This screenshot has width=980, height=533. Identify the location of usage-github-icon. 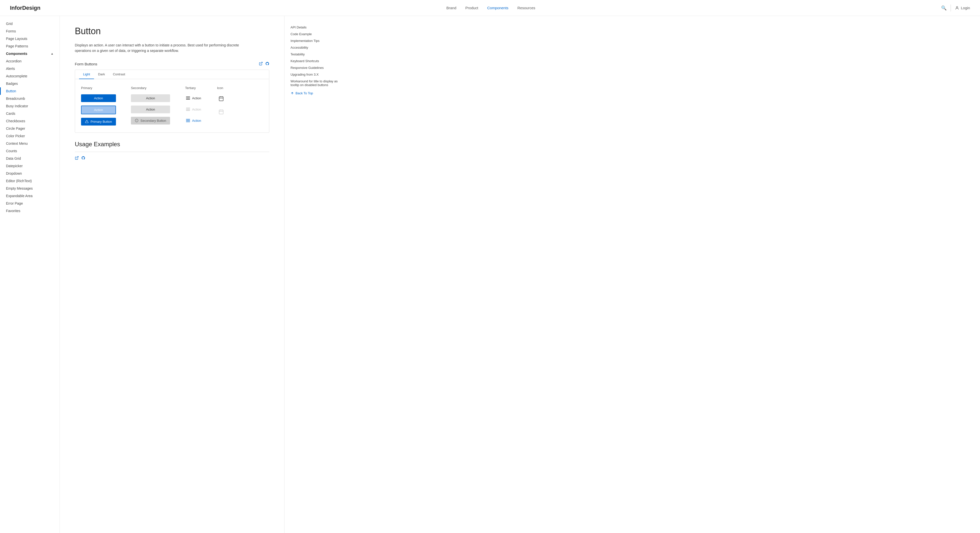
(83, 158).